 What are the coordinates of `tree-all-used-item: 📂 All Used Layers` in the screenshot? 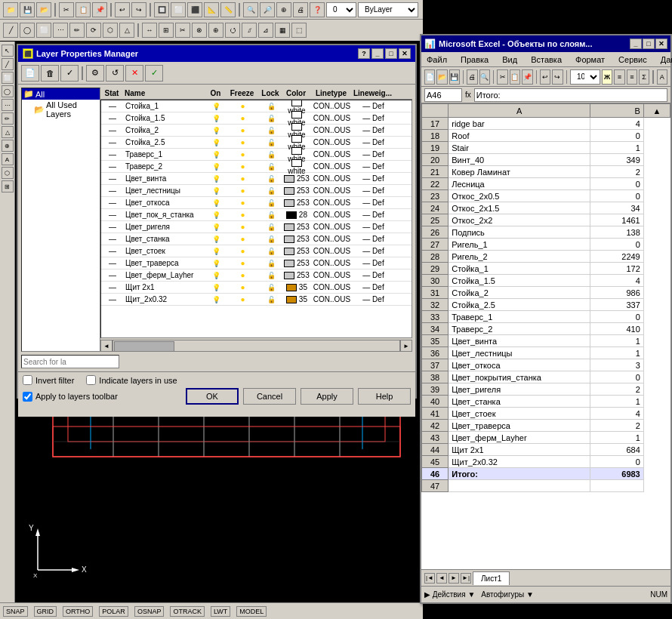 It's located at (60, 109).